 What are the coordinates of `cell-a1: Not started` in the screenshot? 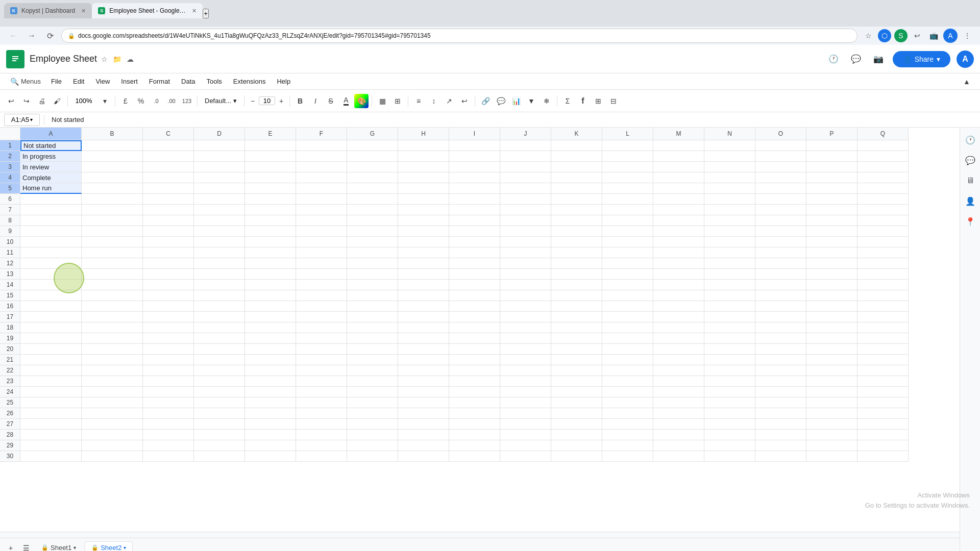 It's located at (51, 146).